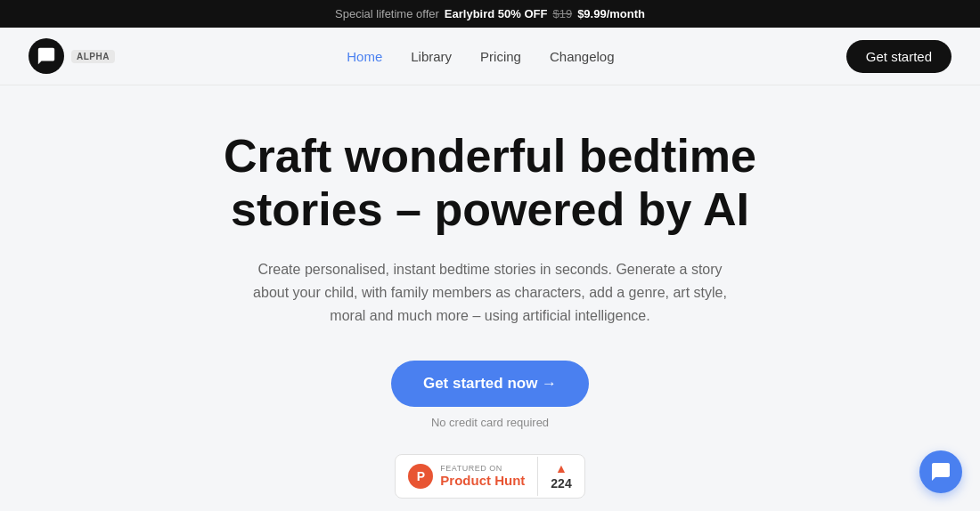 The image size is (980, 511). What do you see at coordinates (470, 468) in the screenshot?
I see `ph-featured-label: FEATURED ON` at bounding box center [470, 468].